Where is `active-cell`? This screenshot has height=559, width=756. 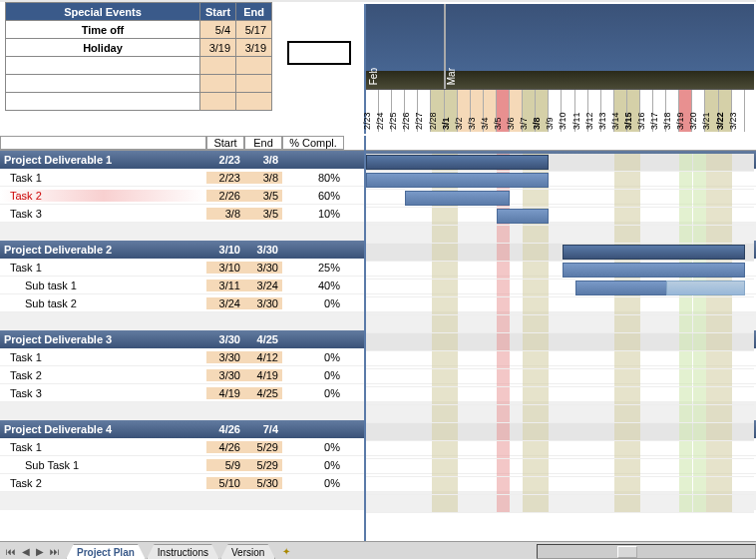 active-cell is located at coordinates (319, 53).